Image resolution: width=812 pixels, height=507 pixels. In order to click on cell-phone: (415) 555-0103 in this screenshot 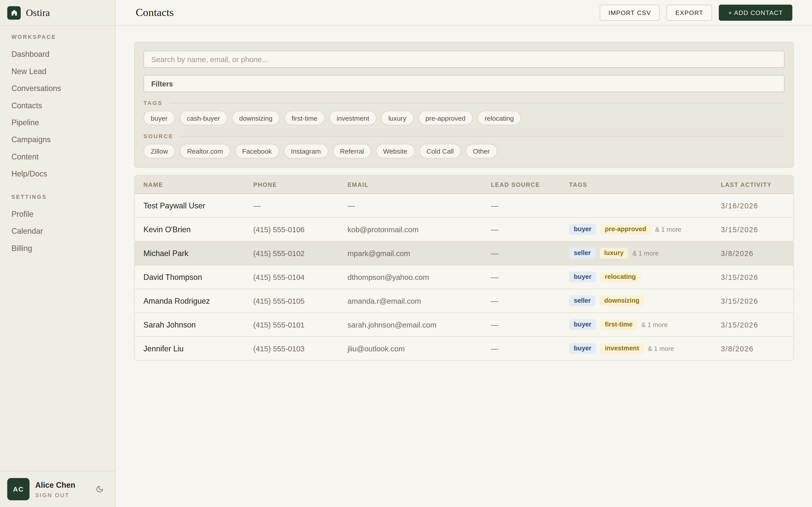, I will do `click(300, 349)`.